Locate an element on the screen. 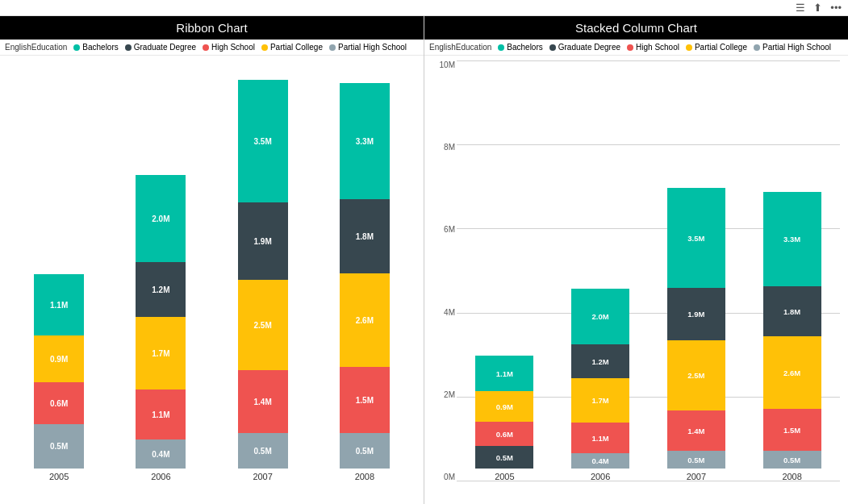 The image size is (848, 504). stacked-legend: EnglishEducation Bachelors Graduate Degr… is located at coordinates (636, 48).